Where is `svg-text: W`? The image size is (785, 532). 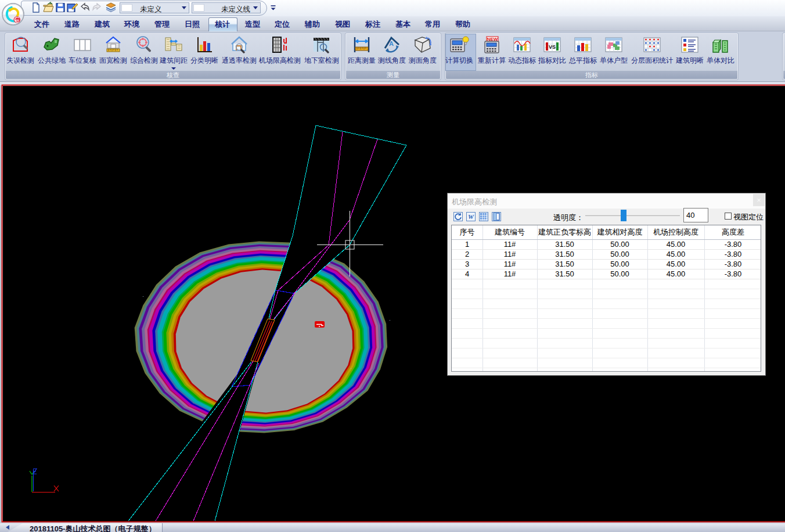
svg-text: W is located at coordinates (471, 217).